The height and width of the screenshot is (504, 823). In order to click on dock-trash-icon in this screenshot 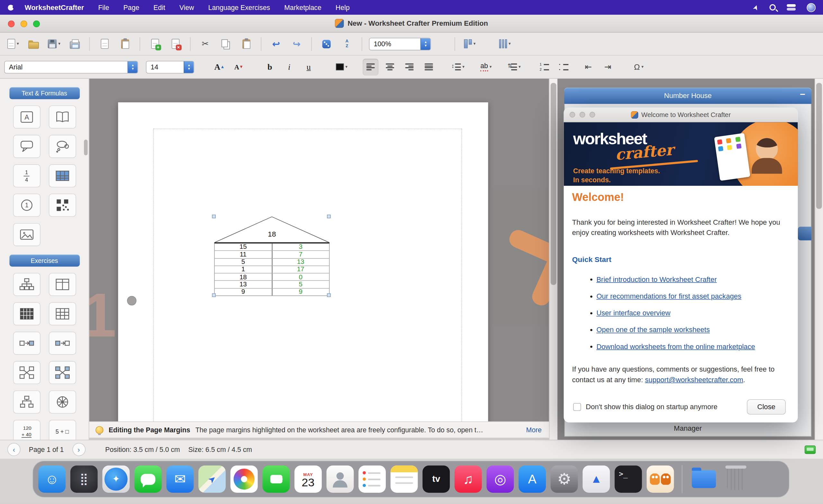, I will do `click(736, 479)`.